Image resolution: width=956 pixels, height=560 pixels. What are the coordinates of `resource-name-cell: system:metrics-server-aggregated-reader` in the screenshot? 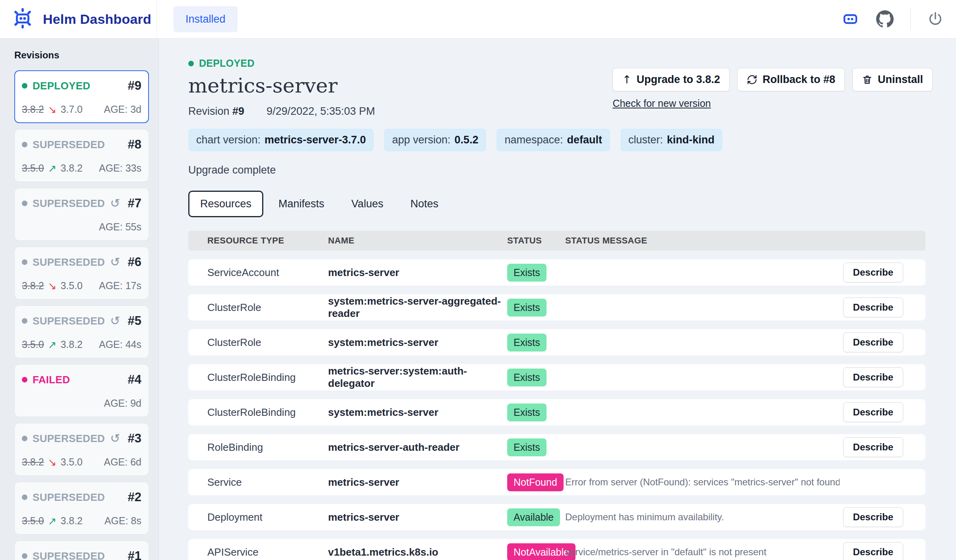 It's located at (418, 307).